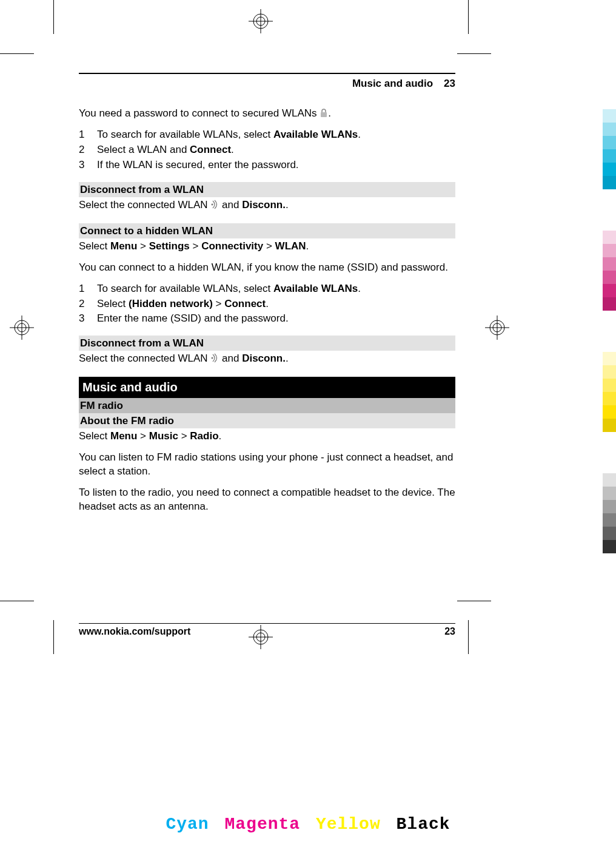 This screenshot has height=847, width=616. I want to click on hidden-wlan-path: Select Menu > Settings > Connectivity > …, so click(267, 246).